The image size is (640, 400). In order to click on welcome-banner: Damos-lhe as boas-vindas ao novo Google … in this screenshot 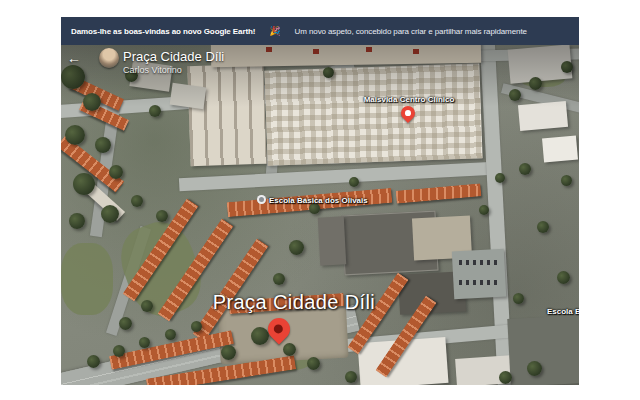, I will do `click(320, 31)`.